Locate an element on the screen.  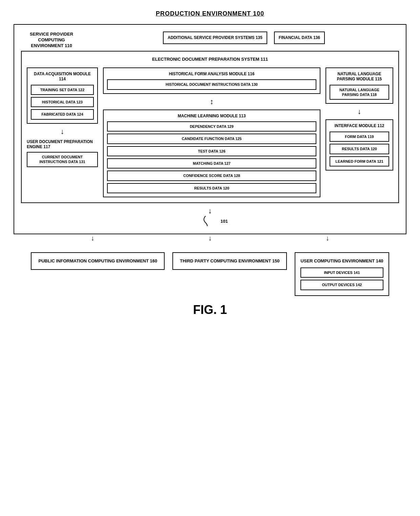
user-env-box: USER COMPUTING ENVIRONMENT 140 INPUT DEV… is located at coordinates (342, 274).